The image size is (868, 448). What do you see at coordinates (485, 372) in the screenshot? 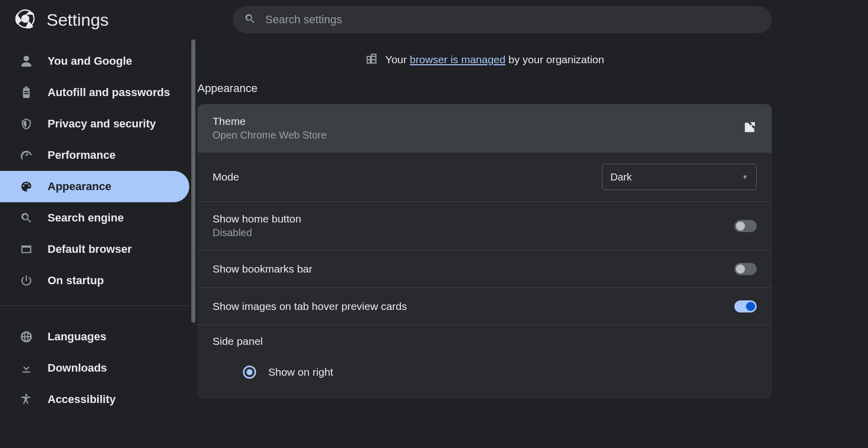
I see `side-panel-option-right: Show on right` at bounding box center [485, 372].